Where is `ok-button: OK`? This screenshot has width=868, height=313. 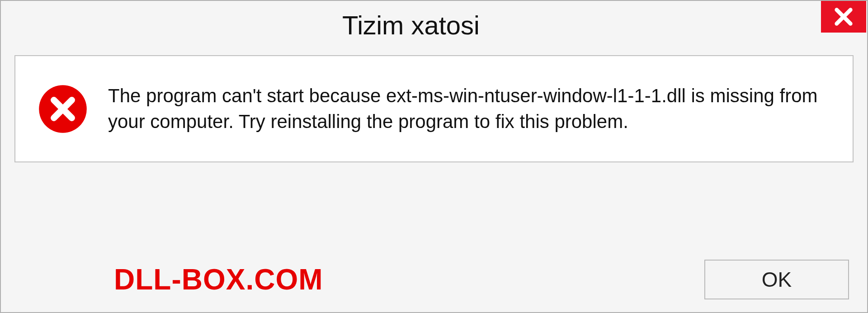
ok-button: OK is located at coordinates (777, 280).